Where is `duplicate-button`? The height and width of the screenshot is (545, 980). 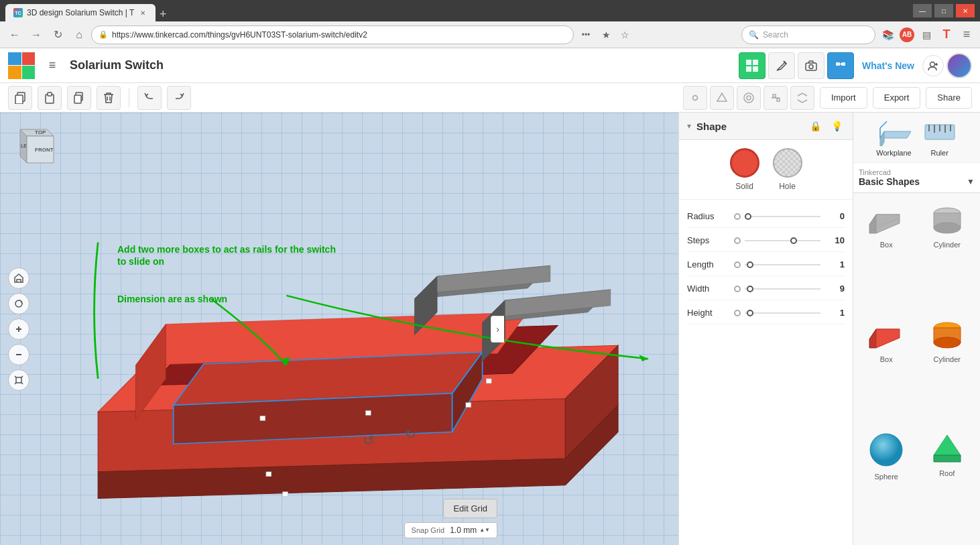
duplicate-button is located at coordinates (79, 98).